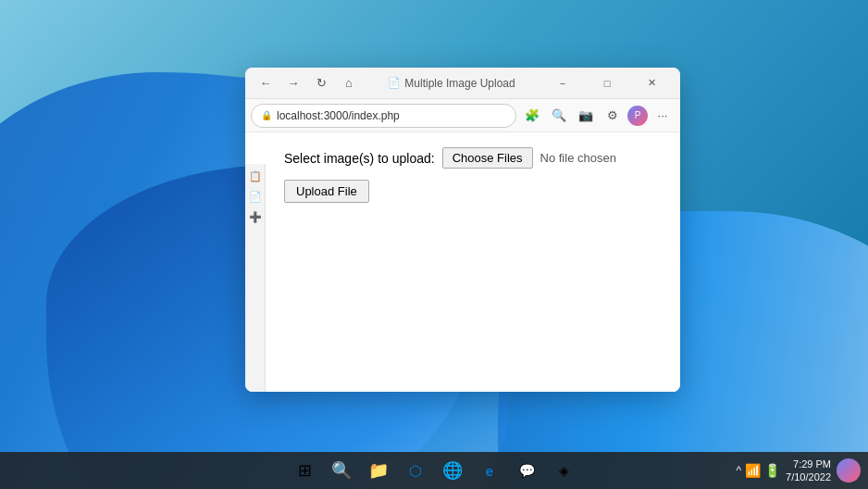  What do you see at coordinates (267, 115) in the screenshot?
I see `lock-icon: 🔒` at bounding box center [267, 115].